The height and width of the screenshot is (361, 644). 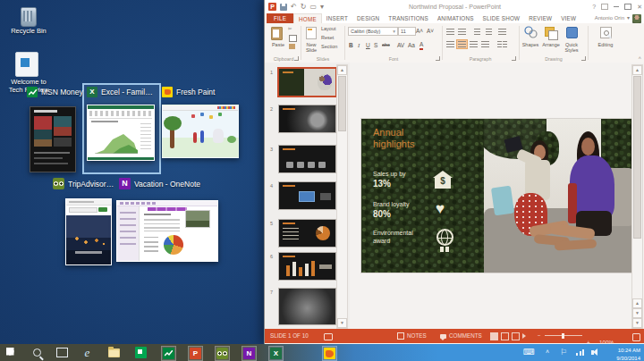 I want to click on character-spacing-icon: AV, so click(x=401, y=45).